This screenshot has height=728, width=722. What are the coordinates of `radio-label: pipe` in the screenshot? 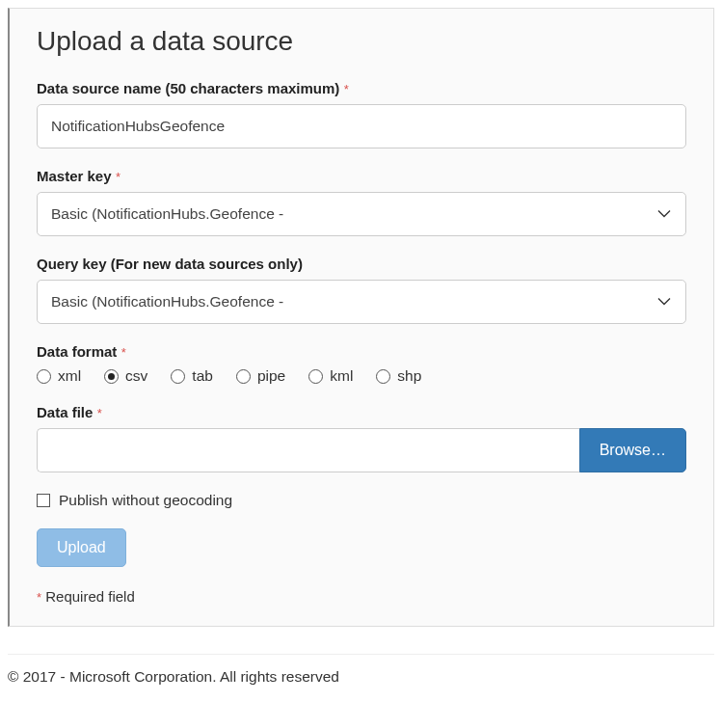 It's located at (272, 376).